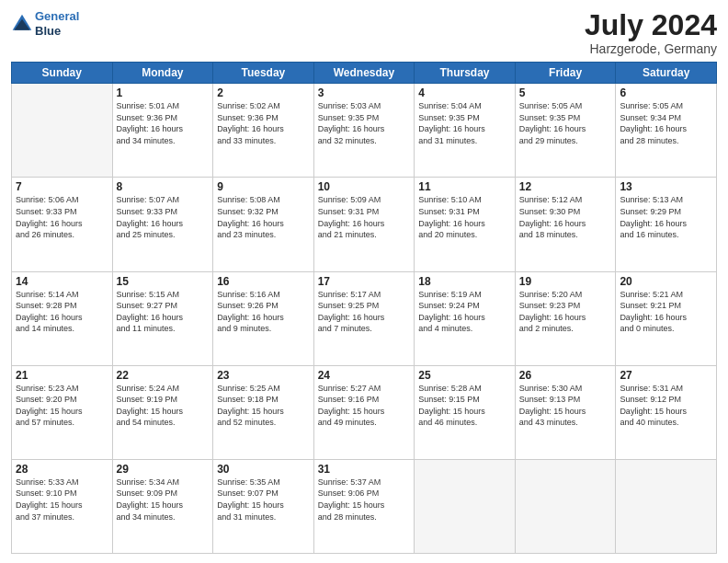 The height and width of the screenshot is (563, 728). I want to click on table-row: 1Sunrise: 5:01 AM Sunset: 9:36 PM Daylig…, so click(163, 131).